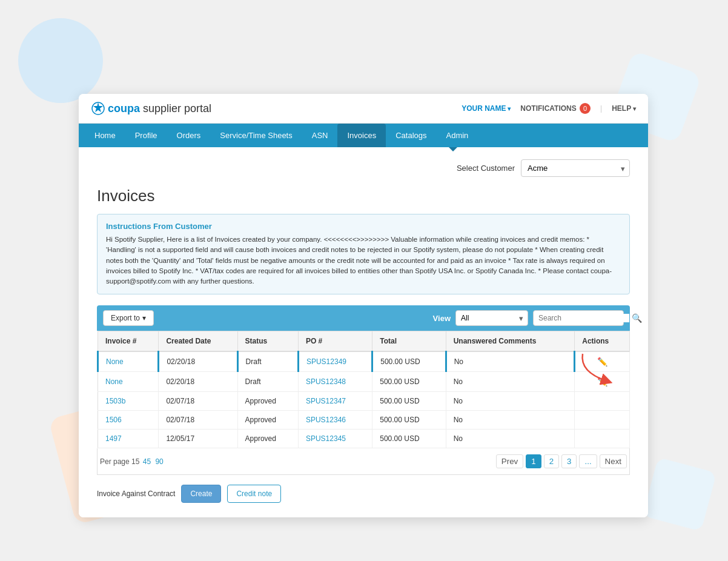 The height and width of the screenshot is (561, 728). What do you see at coordinates (326, 362) in the screenshot?
I see `po-link-0: SPUS12349` at bounding box center [326, 362].